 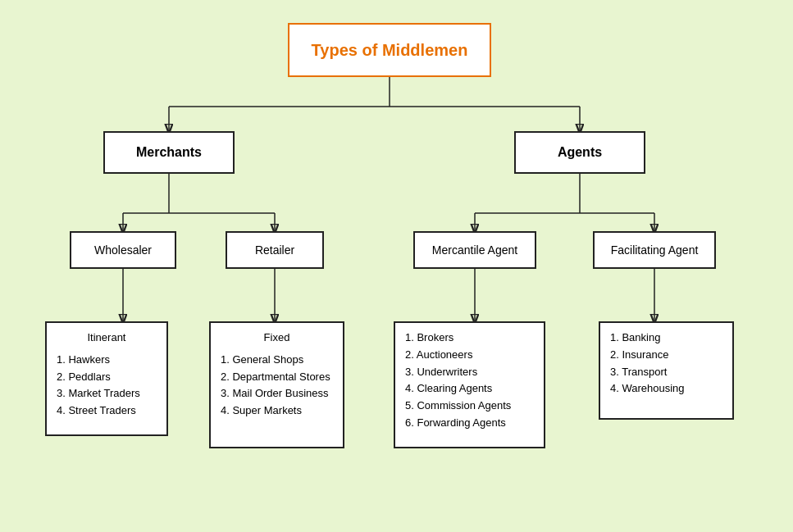 What do you see at coordinates (666, 364) in the screenshot?
I see `facilitating-list-items: 1. Banking 2. Insurance 3. Transport 4. …` at bounding box center [666, 364].